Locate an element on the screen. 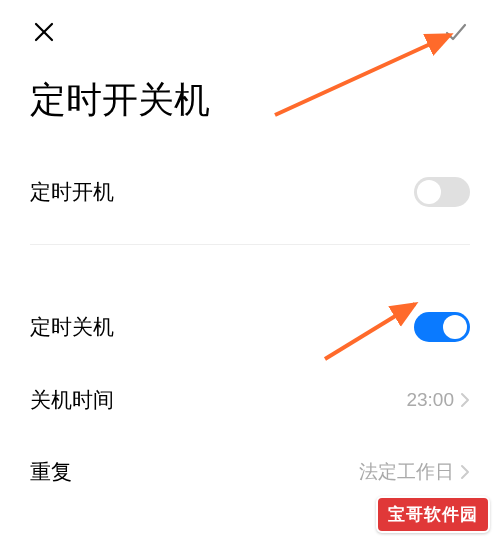  power-on-label: 定时开机 is located at coordinates (72, 192).